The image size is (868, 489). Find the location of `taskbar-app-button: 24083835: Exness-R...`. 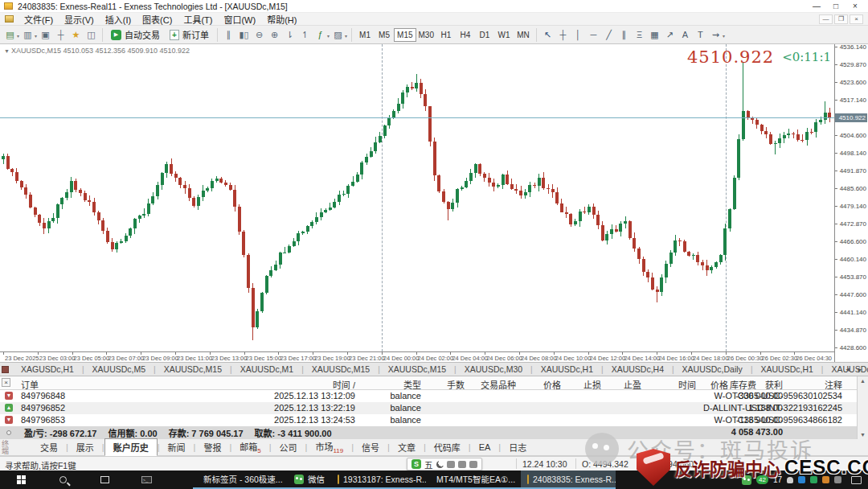

taskbar-app-button: 24083835: Exness-R... is located at coordinates (568, 479).